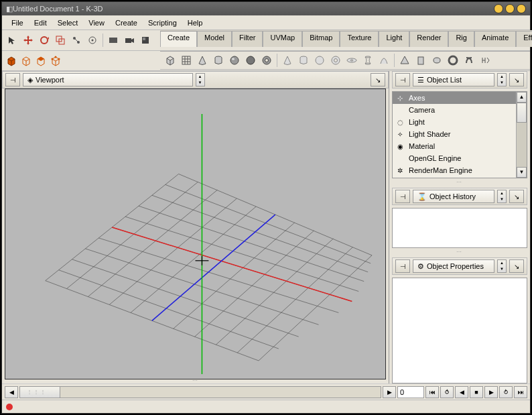 The image size is (532, 415). I want to click on list-item-material: ◉Material, so click(454, 146).